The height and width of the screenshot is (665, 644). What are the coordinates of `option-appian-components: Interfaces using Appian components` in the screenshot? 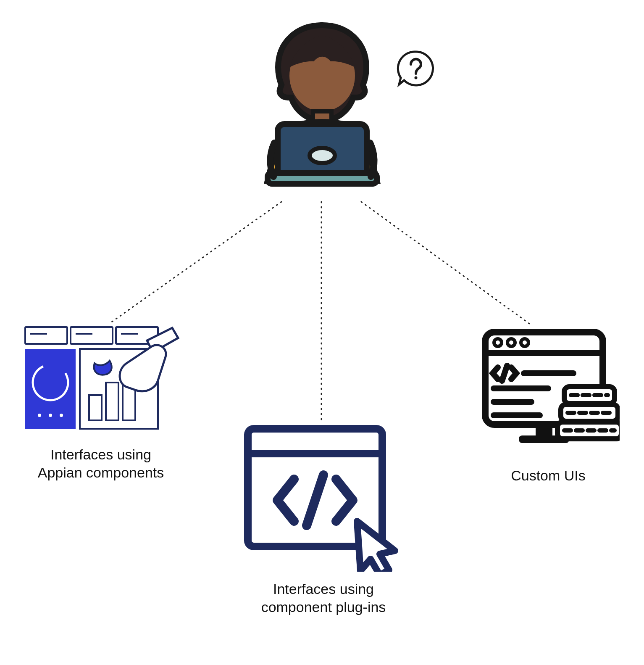 It's located at (101, 403).